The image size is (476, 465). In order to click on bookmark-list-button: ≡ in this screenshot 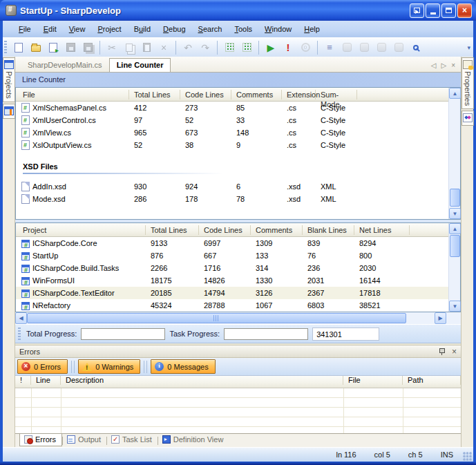, I will do `click(330, 48)`.